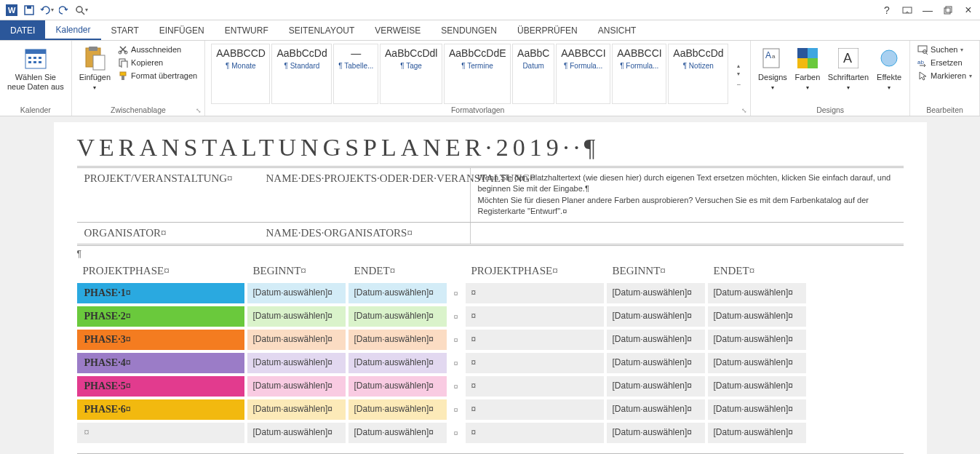  What do you see at coordinates (397, 316) in the screenshot?
I see `phase-end-l-1: [Datum·auswählen]¤` at bounding box center [397, 316].